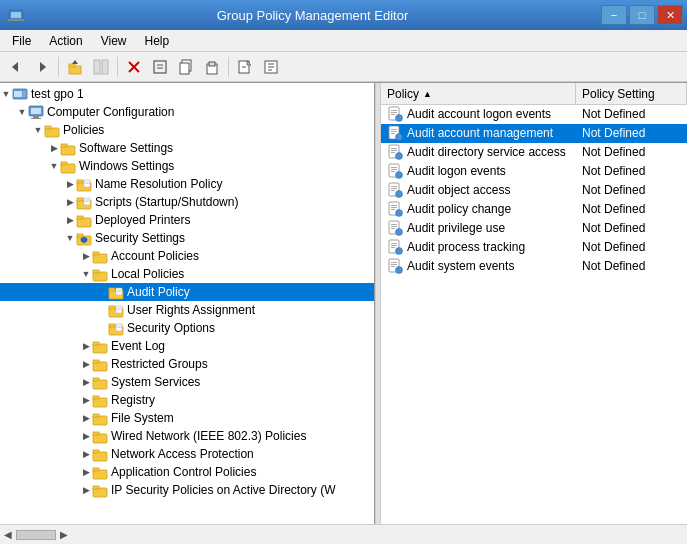 Image resolution: width=687 pixels, height=544 pixels. I want to click on tree-item-windows-settings: ▼ Windows Settings, so click(187, 166).